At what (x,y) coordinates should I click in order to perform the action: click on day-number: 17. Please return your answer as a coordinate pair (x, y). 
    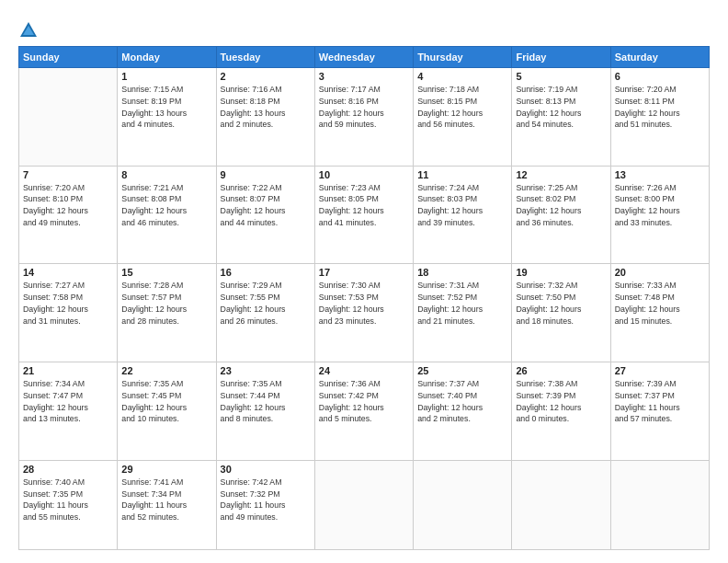
    Looking at the image, I should click on (364, 272).